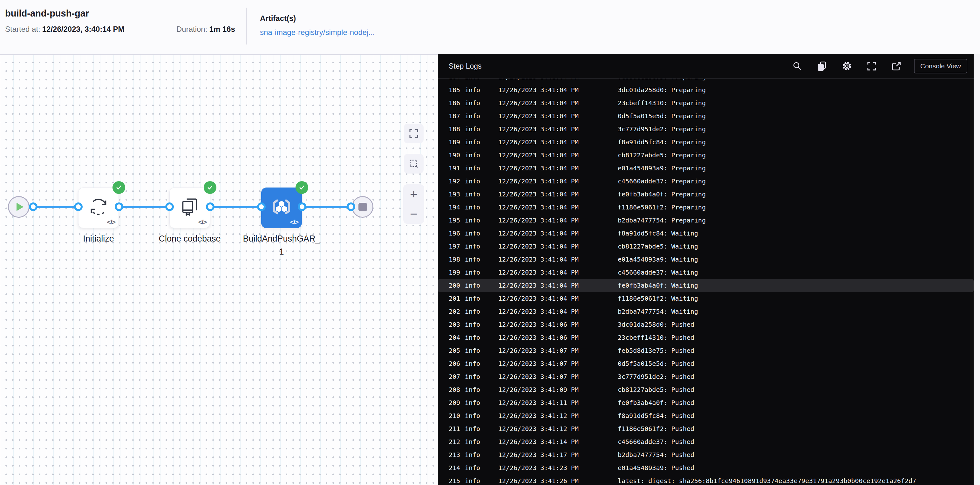 The width and height of the screenshot is (980, 485). Describe the element at coordinates (282, 245) in the screenshot. I see `node-label-build-and-push-gar: BuildAndPushGAR_1` at that location.